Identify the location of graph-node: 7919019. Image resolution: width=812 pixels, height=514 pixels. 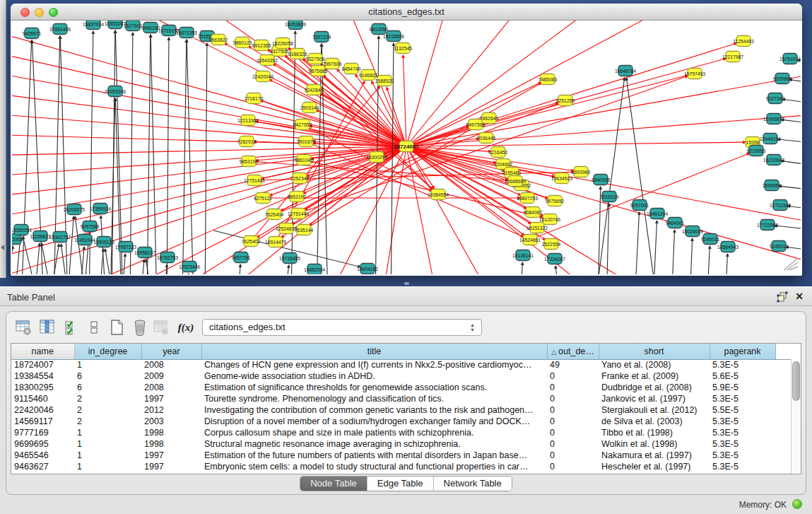
(609, 197).